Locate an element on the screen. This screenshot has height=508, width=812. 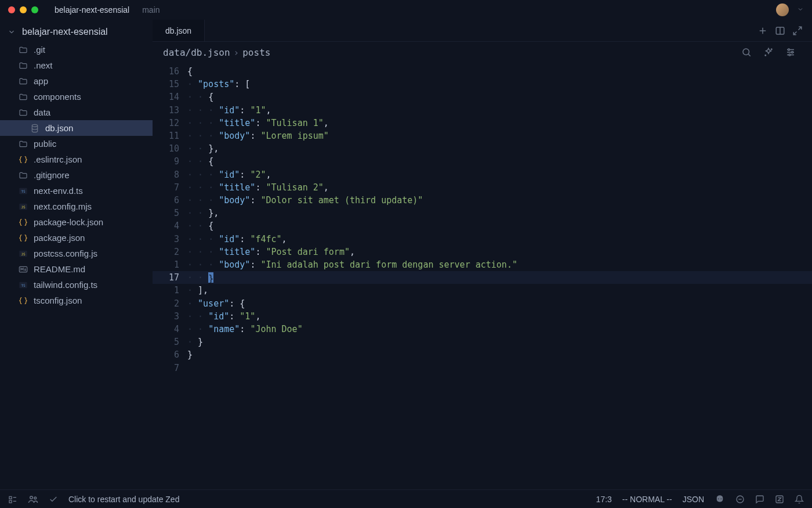
maximize-window-button is located at coordinates (35, 10).